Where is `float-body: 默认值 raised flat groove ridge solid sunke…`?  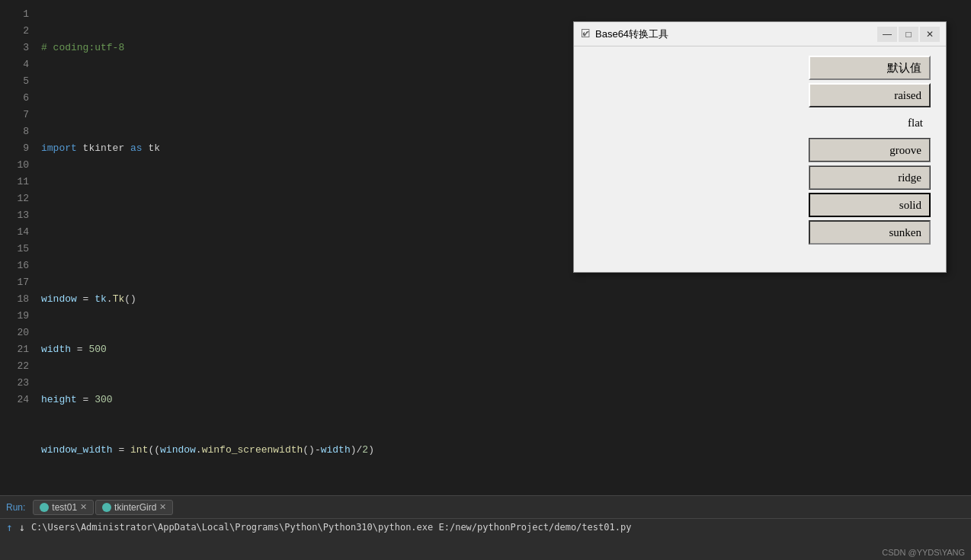
float-body: 默认值 raised flat groove ridge solid sunke… is located at coordinates (760, 152).